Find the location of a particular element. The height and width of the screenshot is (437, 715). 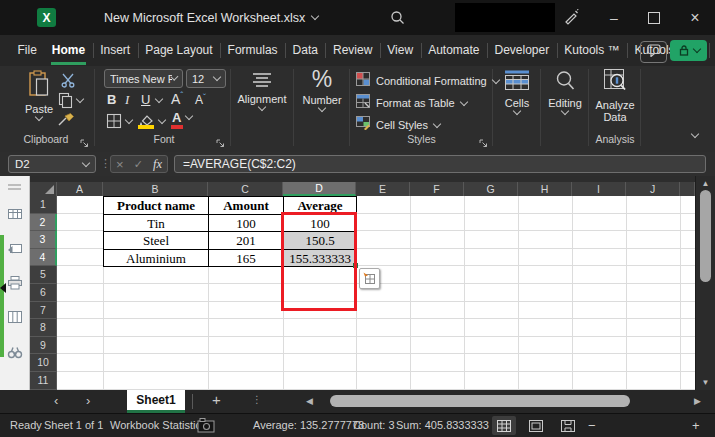

select-all-corner is located at coordinates (44, 189).